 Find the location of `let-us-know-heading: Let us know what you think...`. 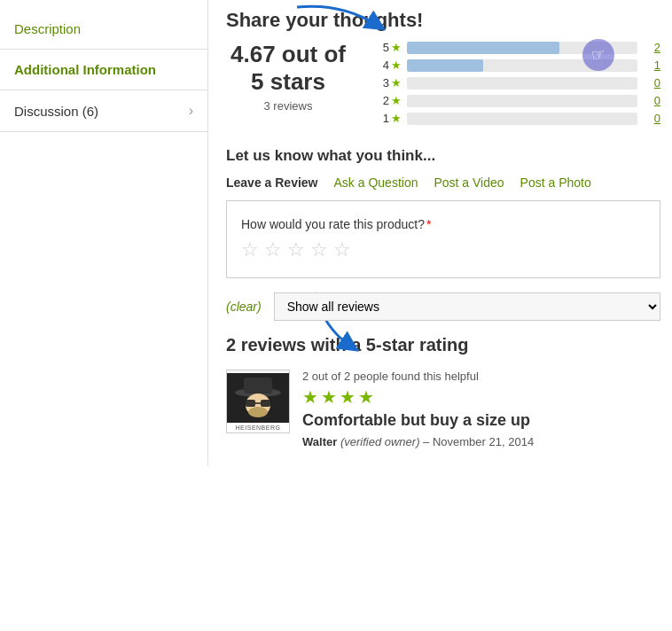

let-us-know-heading: Let us know what you think... is located at coordinates (443, 156).